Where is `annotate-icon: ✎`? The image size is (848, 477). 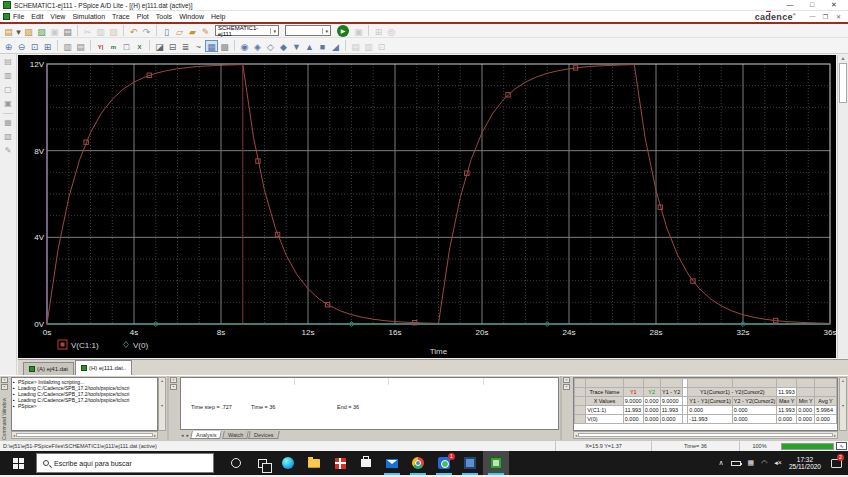
annotate-icon: ✎ is located at coordinates (8, 151).